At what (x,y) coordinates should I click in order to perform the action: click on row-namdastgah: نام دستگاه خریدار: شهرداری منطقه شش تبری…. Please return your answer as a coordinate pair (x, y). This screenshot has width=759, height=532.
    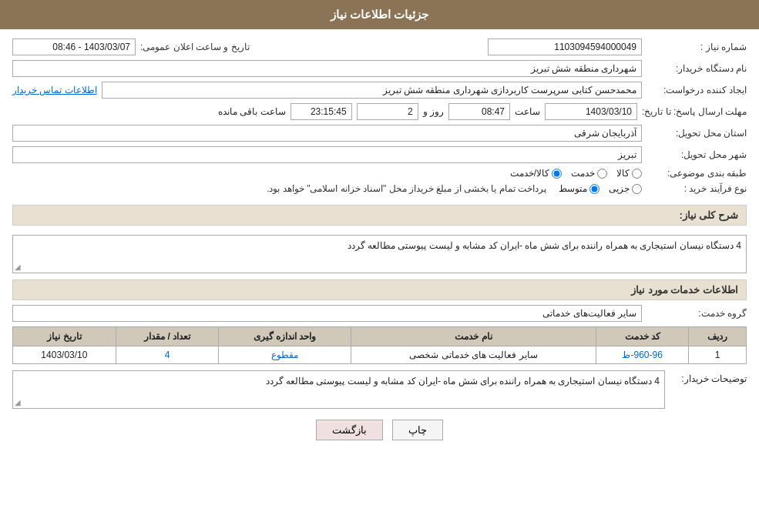
    Looking at the image, I should click on (379, 69).